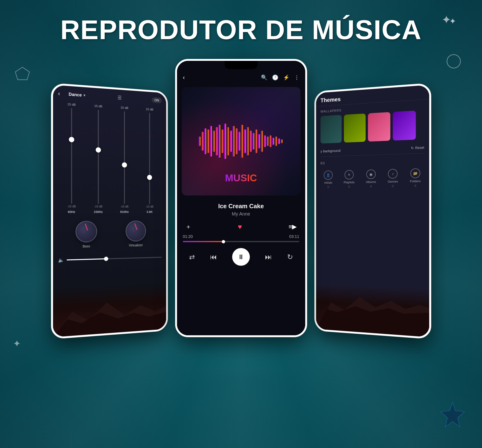 This screenshot has height=448, width=482. Describe the element at coordinates (297, 78) in the screenshot. I see `more-icon: ⋮` at that location.